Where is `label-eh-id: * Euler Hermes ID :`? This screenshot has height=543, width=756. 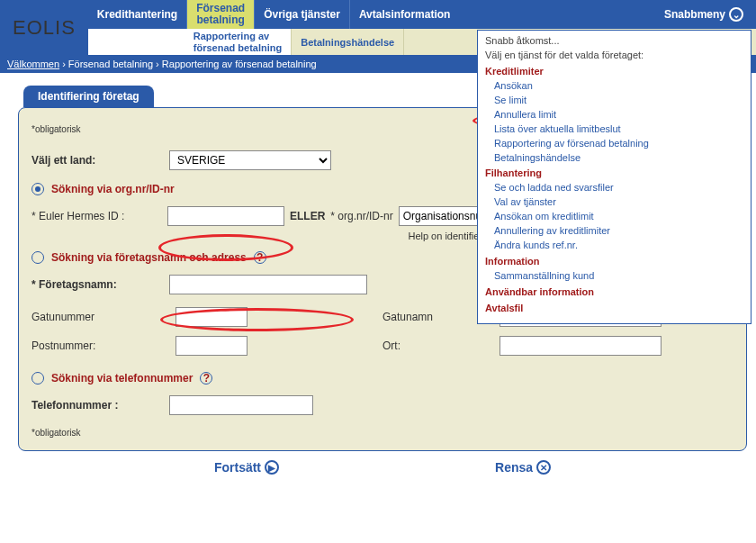
label-eh-id: * Euler Hermes ID : is located at coordinates (97, 216).